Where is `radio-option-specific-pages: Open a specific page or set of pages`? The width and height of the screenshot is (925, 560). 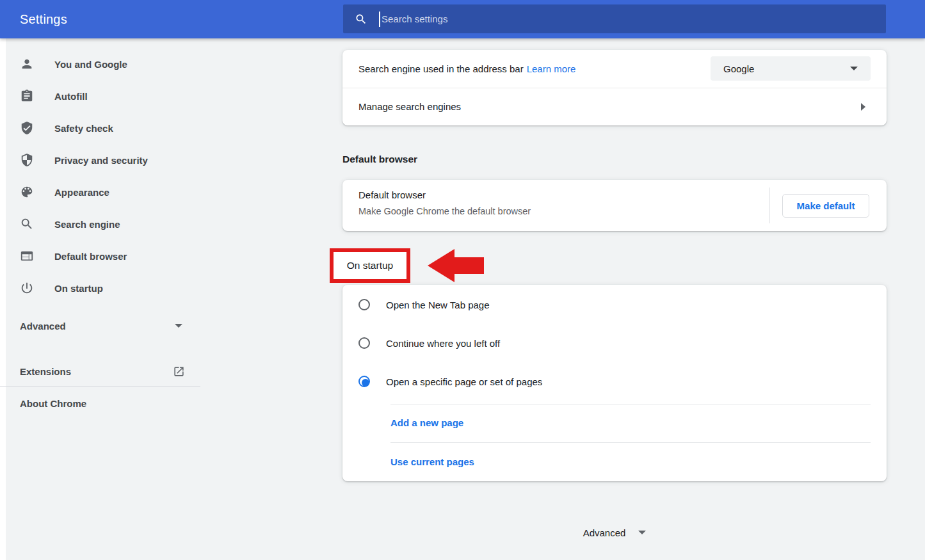 radio-option-specific-pages: Open a specific page or set of pages is located at coordinates (615, 381).